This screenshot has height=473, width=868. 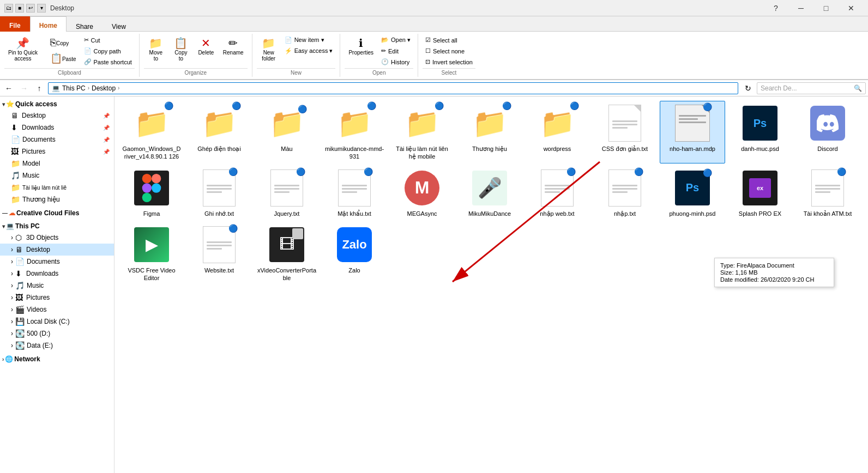 What do you see at coordinates (57, 128) in the screenshot?
I see `sidebar-item-downloads: ⬇ Downloads 📌` at bounding box center [57, 128].